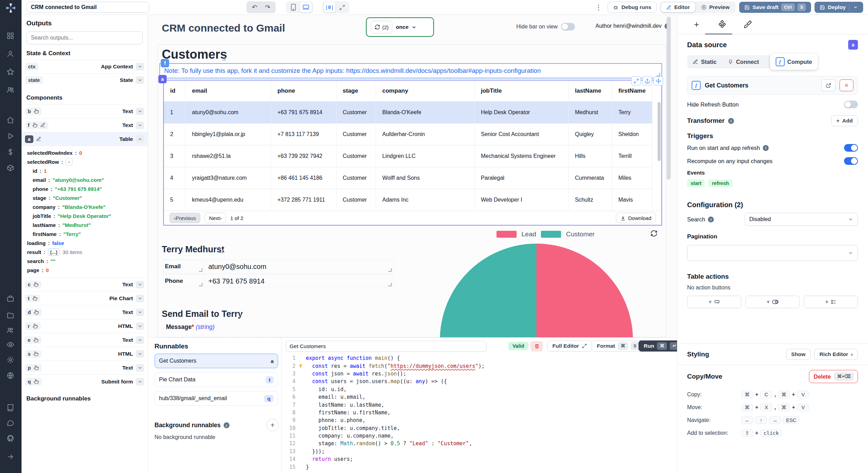 The height and width of the screenshot is (473, 868). Describe the element at coordinates (412, 178) in the screenshot. I see `table-row: 4yraigatt3@nature.com+86 461 145 4186Cus…` at that location.